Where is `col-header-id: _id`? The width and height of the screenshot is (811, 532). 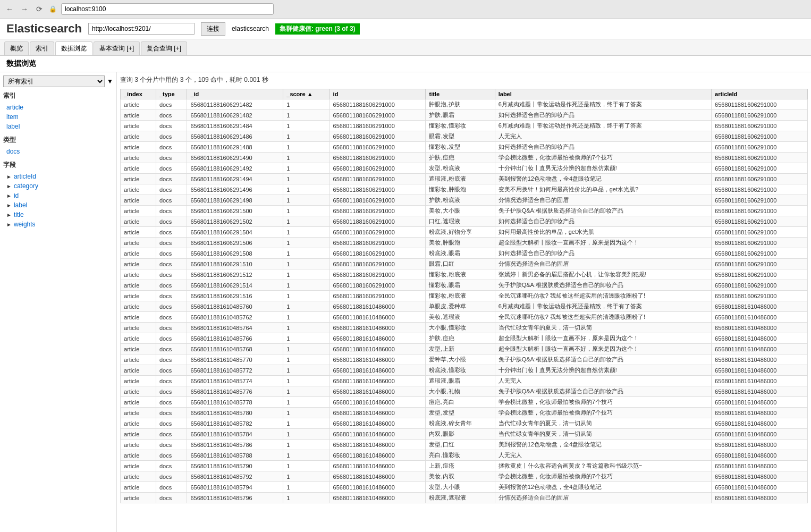 col-header-id: _id is located at coordinates (235, 95).